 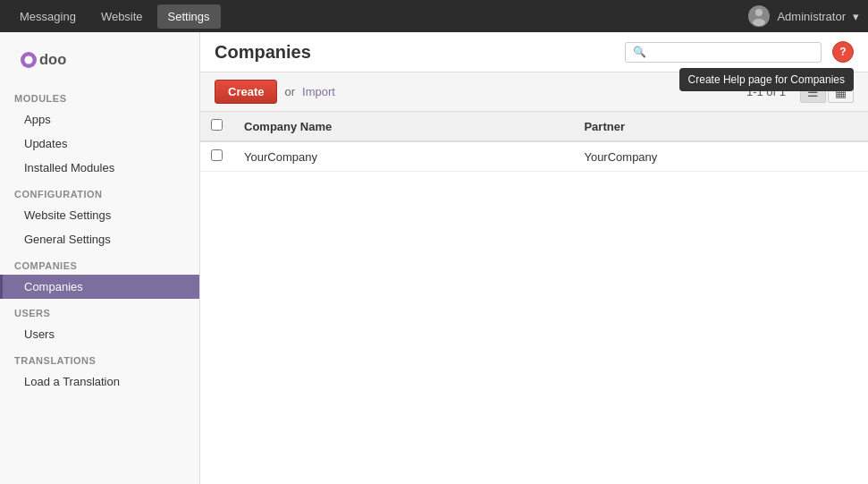 What do you see at coordinates (767, 80) in the screenshot?
I see `tooltip-popup: Create Help page for Companies` at bounding box center [767, 80].